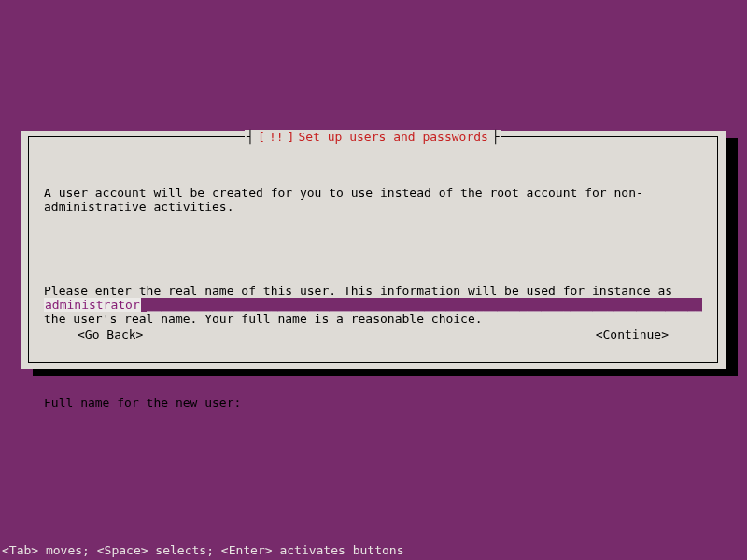 The image size is (747, 560). What do you see at coordinates (250, 136) in the screenshot?
I see `title-deco-left: ┤` at bounding box center [250, 136].